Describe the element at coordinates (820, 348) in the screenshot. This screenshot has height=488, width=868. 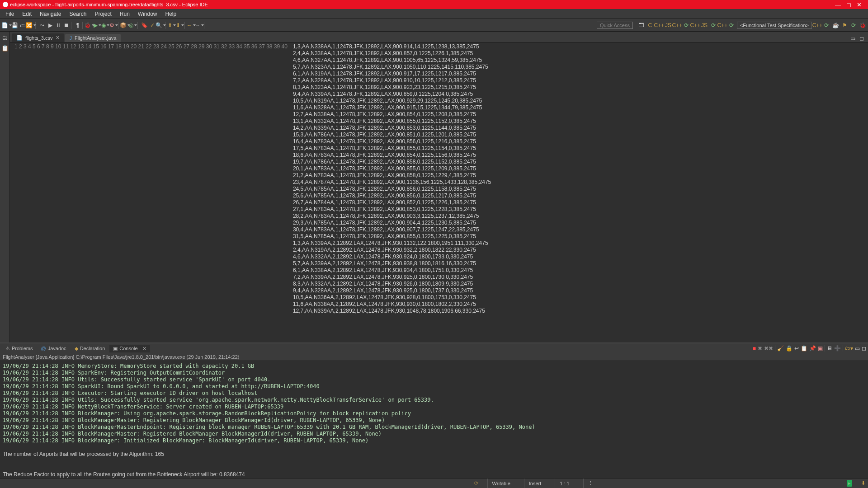
I see `display-selected-icon: ▣` at that location.